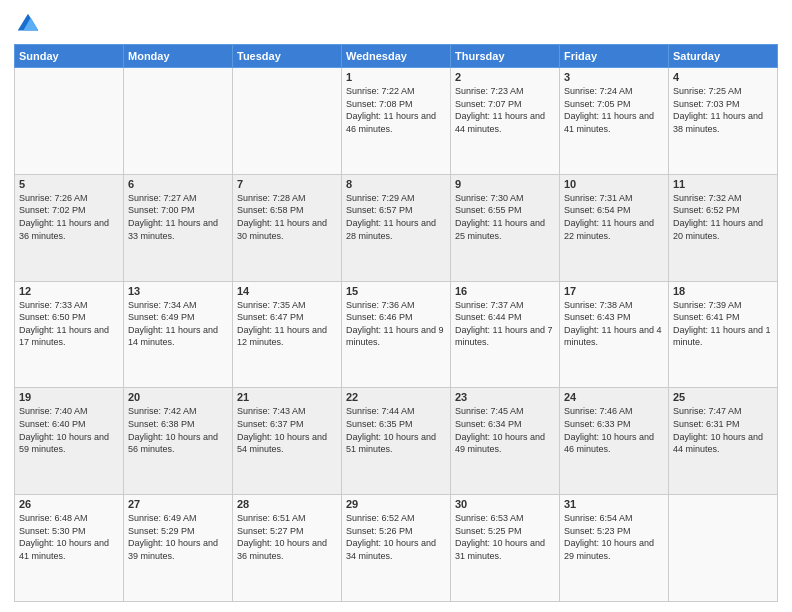 This screenshot has width=792, height=612. What do you see at coordinates (70, 548) in the screenshot?
I see `day-cell: 26Sunrise: 6:48 AM Sunset: 5:30 PM Dayli…` at bounding box center [70, 548].